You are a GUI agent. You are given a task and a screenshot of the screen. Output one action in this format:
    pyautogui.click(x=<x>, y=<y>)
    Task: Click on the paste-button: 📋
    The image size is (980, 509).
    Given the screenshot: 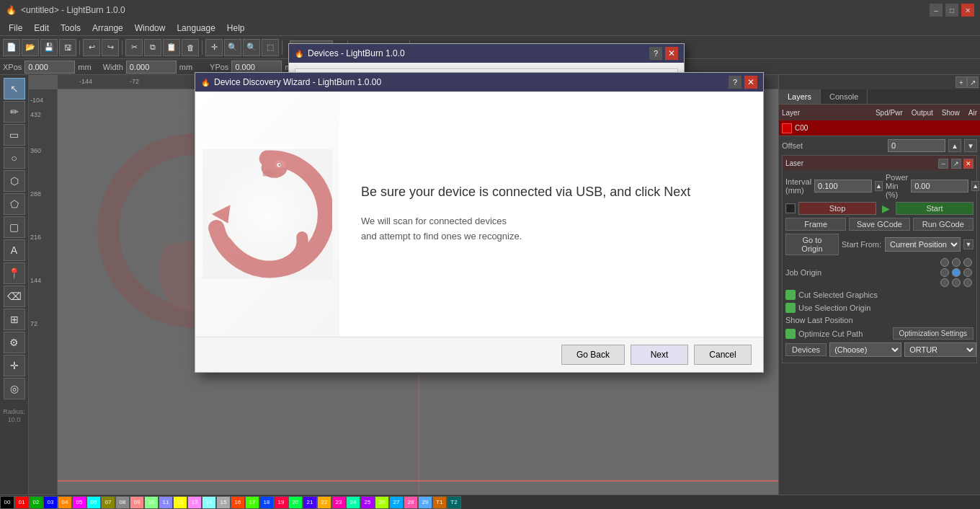 What is the action you would take?
    pyautogui.click(x=172, y=48)
    